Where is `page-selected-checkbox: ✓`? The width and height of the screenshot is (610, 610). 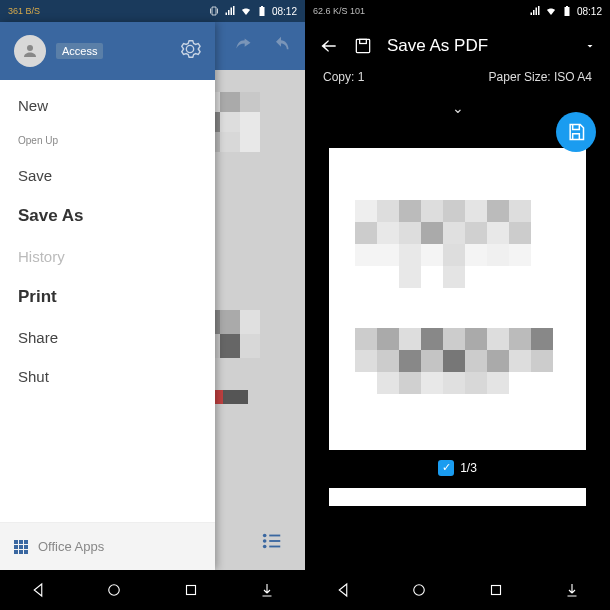
page-selected-checkbox: ✓ is located at coordinates (446, 468).